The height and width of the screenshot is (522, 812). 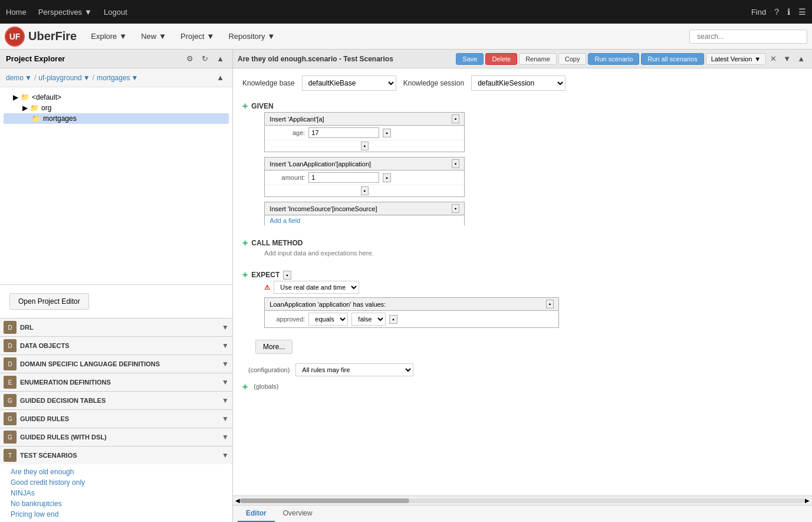 I want to click on enum-arrow-icon: ▼, so click(x=225, y=382).